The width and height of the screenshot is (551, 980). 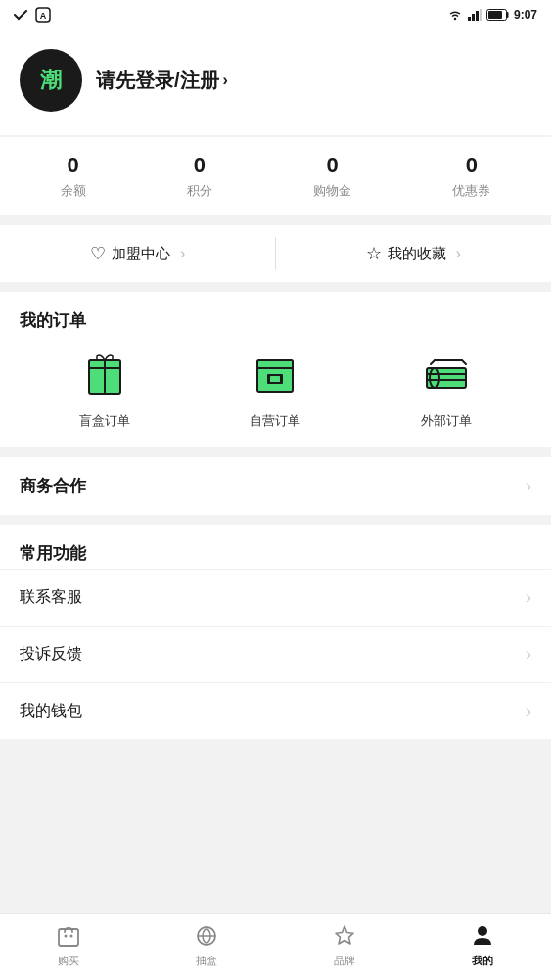 What do you see at coordinates (492, 15) in the screenshot?
I see `status-right: 9:07` at bounding box center [492, 15].